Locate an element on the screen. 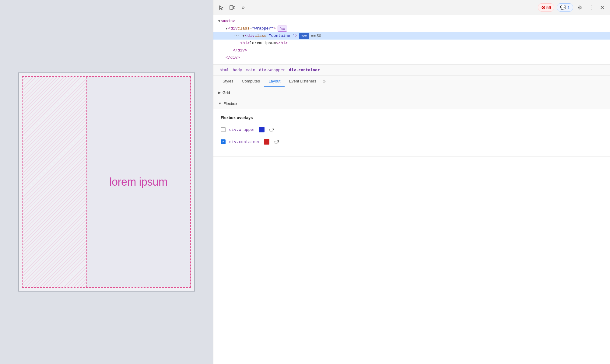  overlay-color-wrapper is located at coordinates (262, 130).